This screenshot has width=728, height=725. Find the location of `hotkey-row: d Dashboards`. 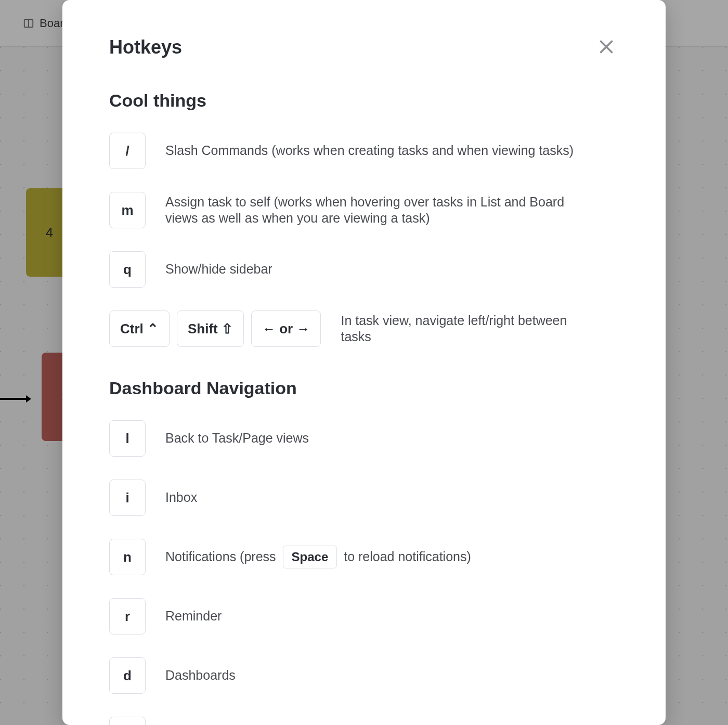

hotkey-row: d Dashboards is located at coordinates (364, 676).